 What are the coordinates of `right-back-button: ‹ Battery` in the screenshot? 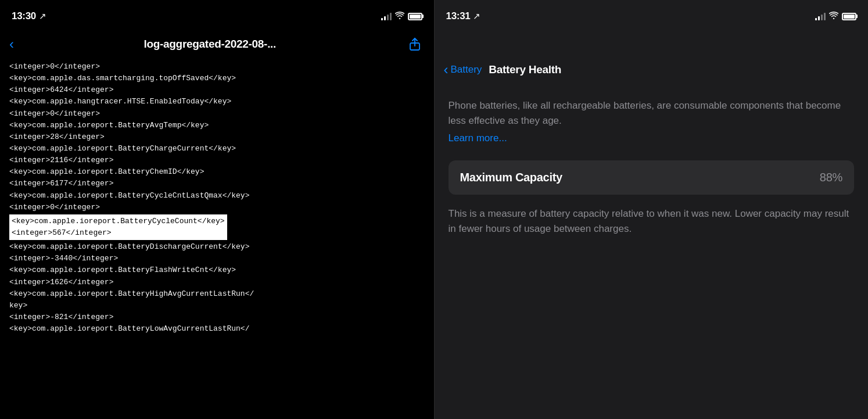 It's located at (463, 70).